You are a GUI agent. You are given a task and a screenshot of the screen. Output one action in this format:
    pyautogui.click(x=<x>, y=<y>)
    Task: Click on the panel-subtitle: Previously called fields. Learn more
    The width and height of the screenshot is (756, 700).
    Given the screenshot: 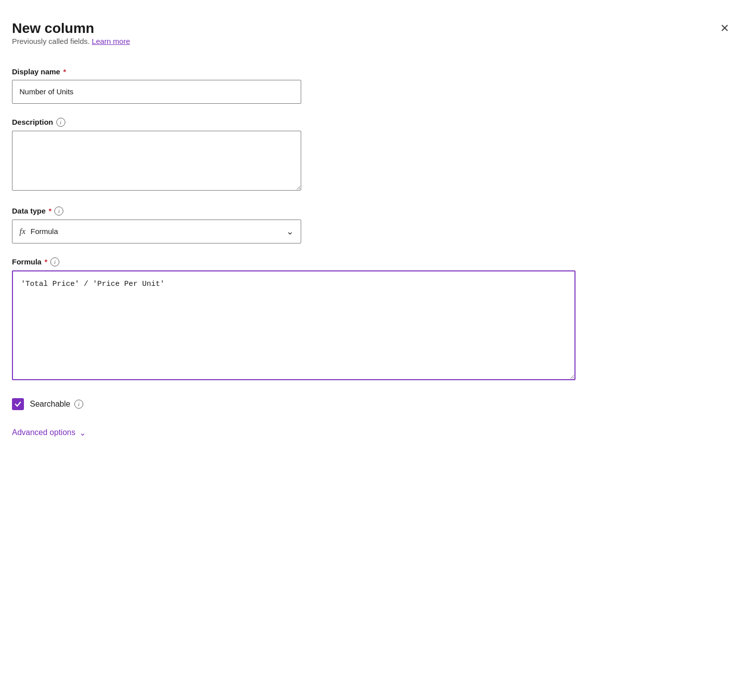 What is the action you would take?
    pyautogui.click(x=71, y=41)
    